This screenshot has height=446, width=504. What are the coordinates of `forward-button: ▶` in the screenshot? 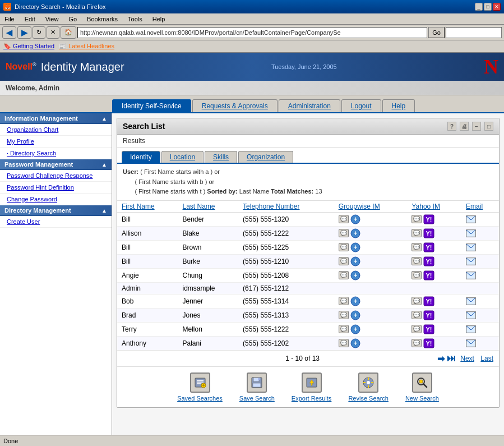 It's located at (25, 33).